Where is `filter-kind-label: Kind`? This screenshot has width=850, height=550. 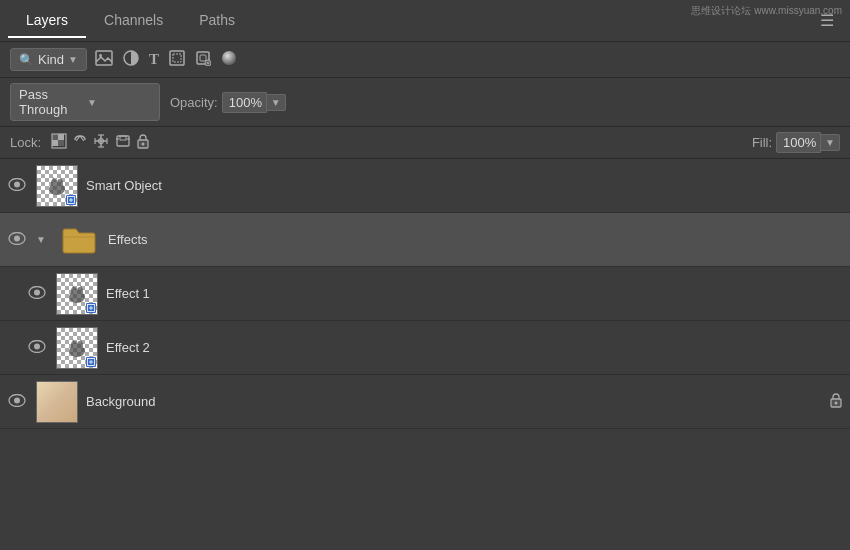
filter-kind-label: Kind is located at coordinates (51, 60).